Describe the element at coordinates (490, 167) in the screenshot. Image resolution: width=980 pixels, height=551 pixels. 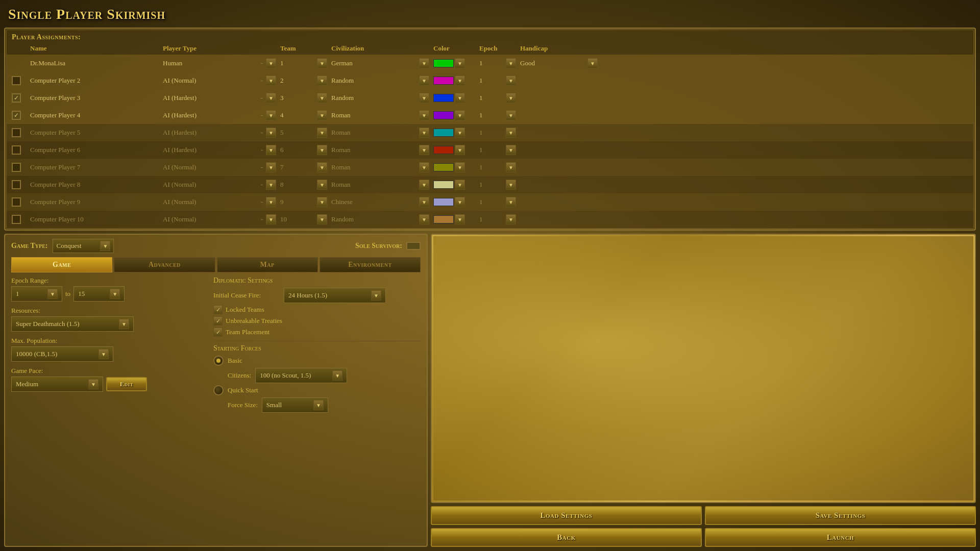
I see `table-row: Computer Player 7AI (Normal) - ▼7 ▼Roman…` at that location.